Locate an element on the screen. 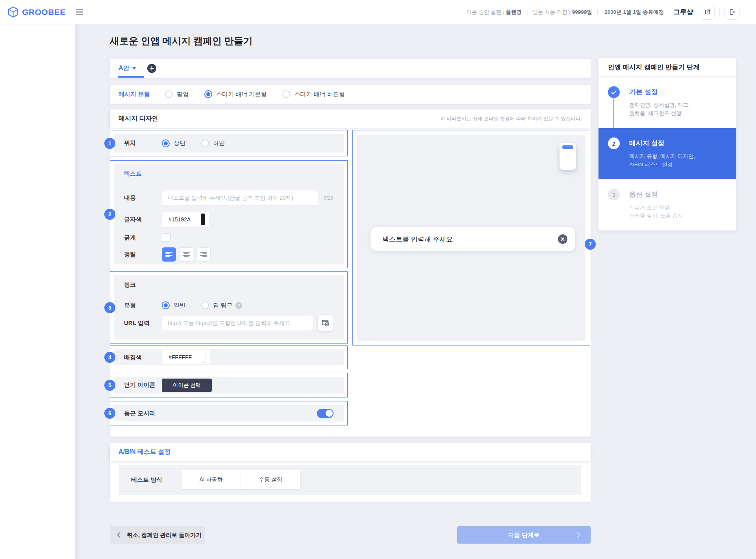 Image resolution: width=756 pixels, height=559 pixels. radio-label: 스티키 배너 기본형 is located at coordinates (241, 95).